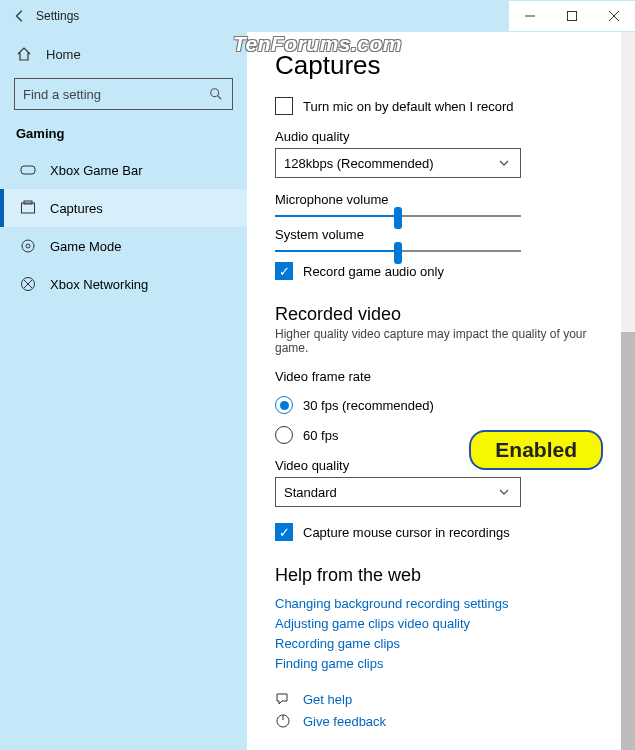 The height and width of the screenshot is (750, 635). Describe the element at coordinates (124, 246) in the screenshot. I see `sidebar-item-game-mode: Game Mode` at that location.